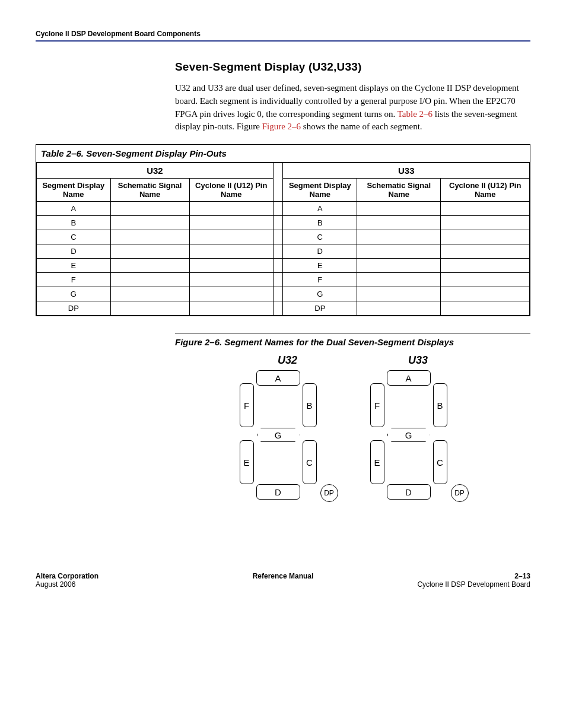 The height and width of the screenshot is (728, 566). I want to click on cell-seg-right: B, so click(320, 223).